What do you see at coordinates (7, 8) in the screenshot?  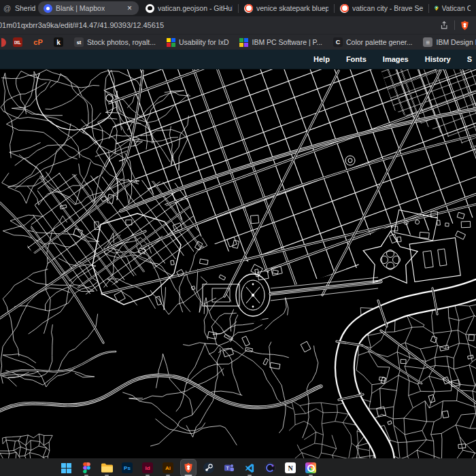 I see `at-icon: @` at bounding box center [7, 8].